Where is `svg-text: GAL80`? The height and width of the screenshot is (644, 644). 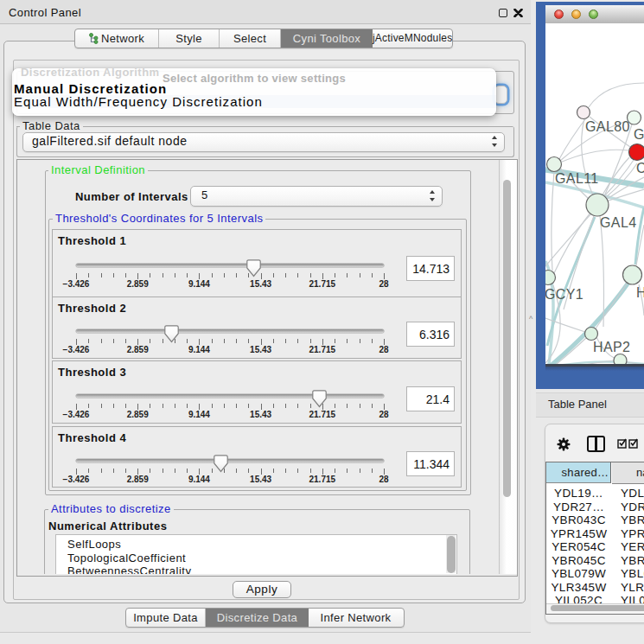 svg-text: GAL80 is located at coordinates (608, 126).